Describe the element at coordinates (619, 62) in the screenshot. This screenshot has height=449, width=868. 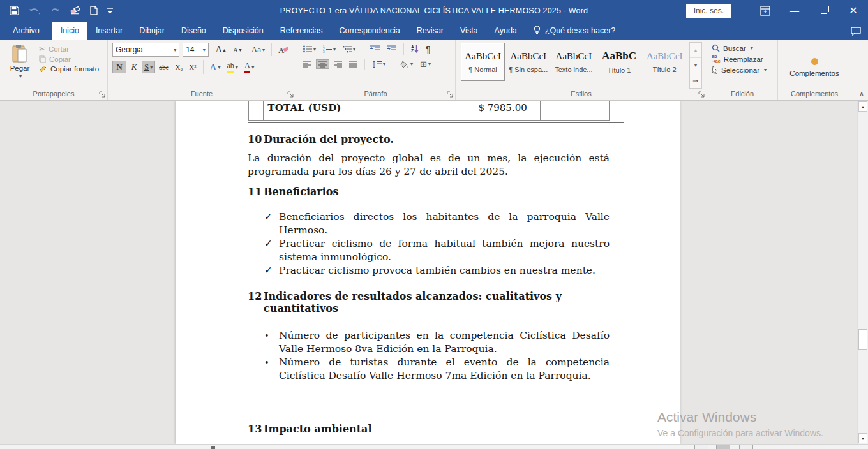
I see `style-titulo-1: AaBbC Título 1` at that location.